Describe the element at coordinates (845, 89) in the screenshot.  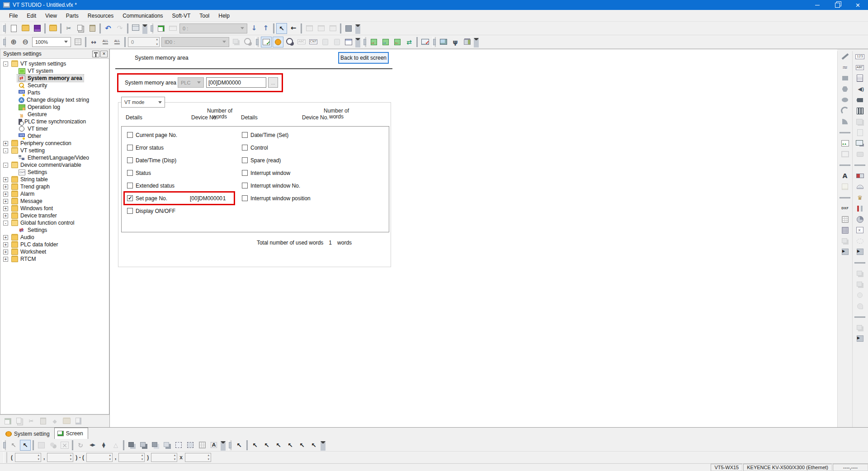
I see `draw-polygon-button` at that location.